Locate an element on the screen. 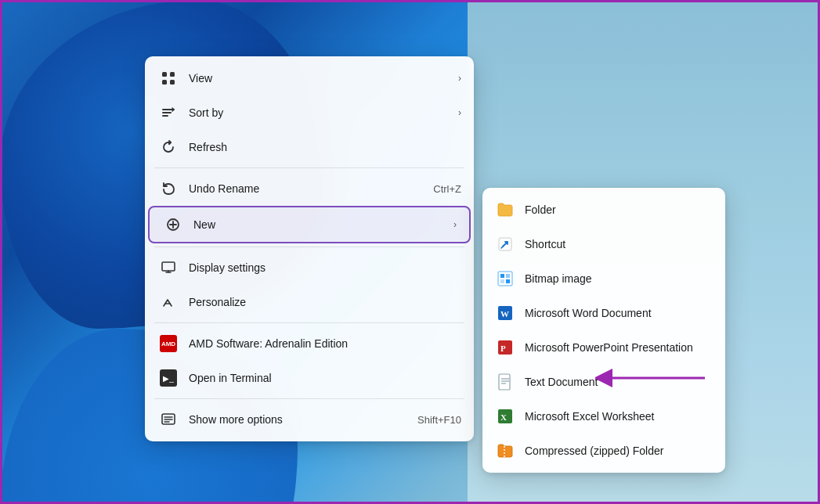 Image resolution: width=820 pixels, height=504 pixels. undo-icon is located at coordinates (168, 189).